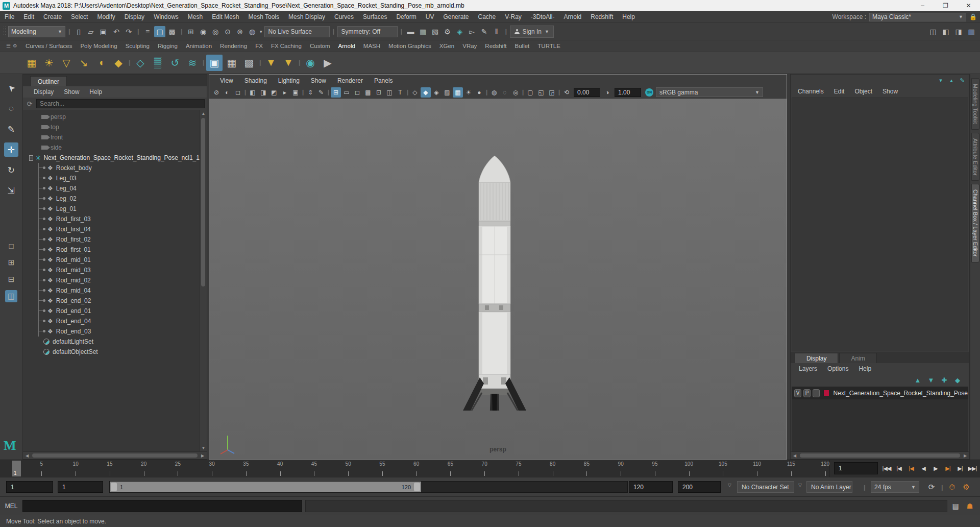  What do you see at coordinates (911, 468) in the screenshot?
I see `step-back-key-button: |◀` at bounding box center [911, 468].